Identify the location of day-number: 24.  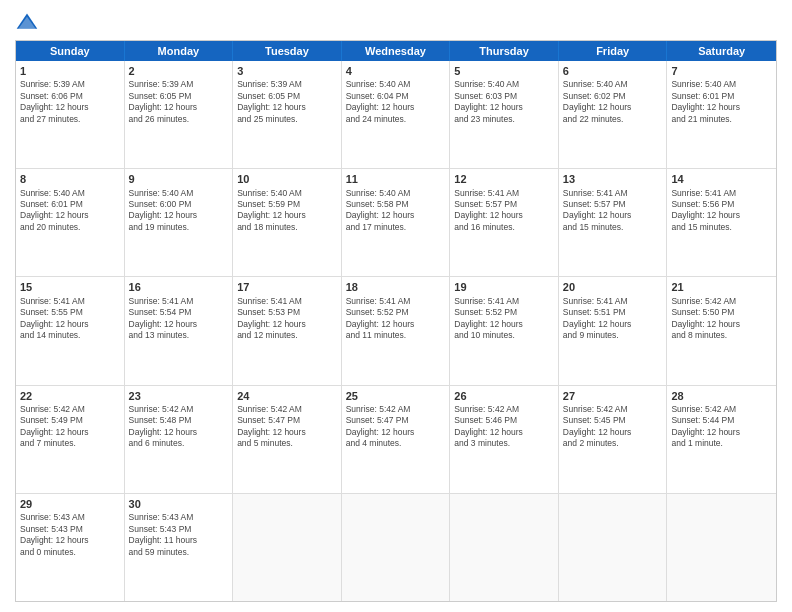
(287, 396).